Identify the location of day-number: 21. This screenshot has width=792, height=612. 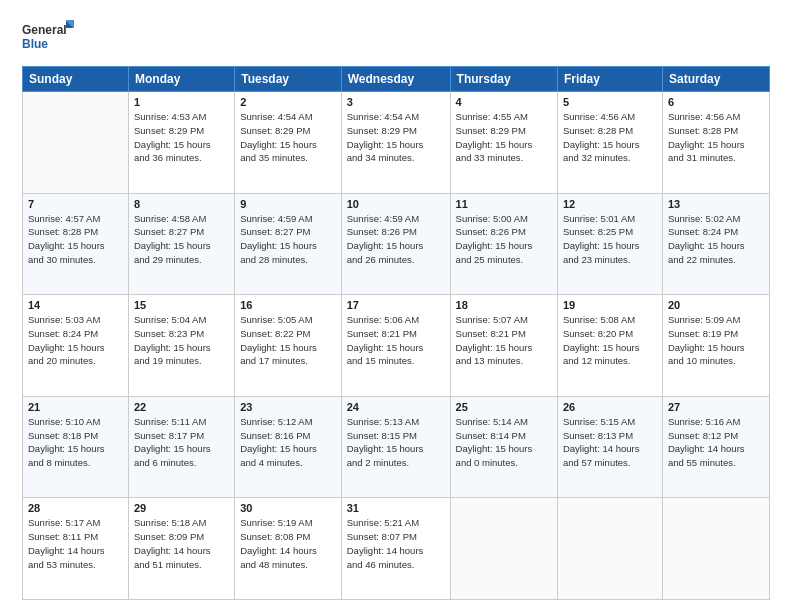
(76, 407).